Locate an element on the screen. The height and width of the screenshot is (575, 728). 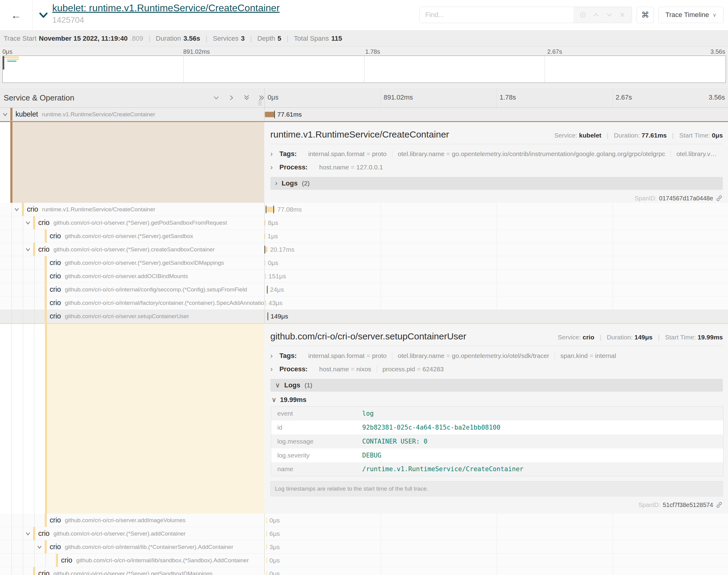
span-timeline-cell: 20.17ms is located at coordinates (496, 249).